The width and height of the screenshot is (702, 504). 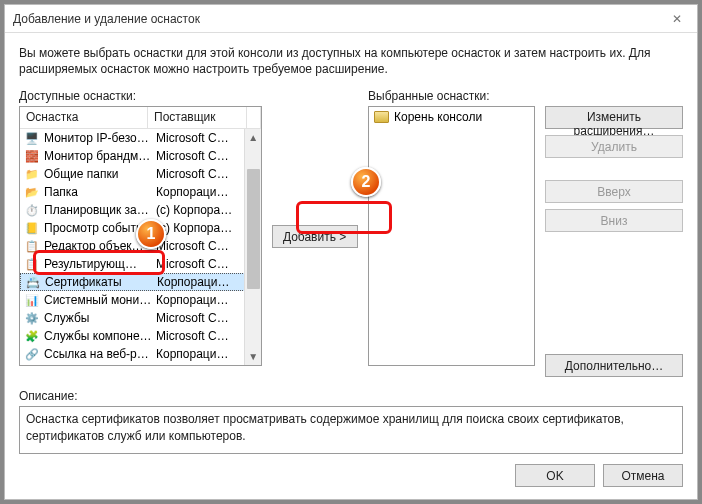 What do you see at coordinates (151, 234) in the screenshot?
I see `annotation-callout-1: 1` at bounding box center [151, 234].